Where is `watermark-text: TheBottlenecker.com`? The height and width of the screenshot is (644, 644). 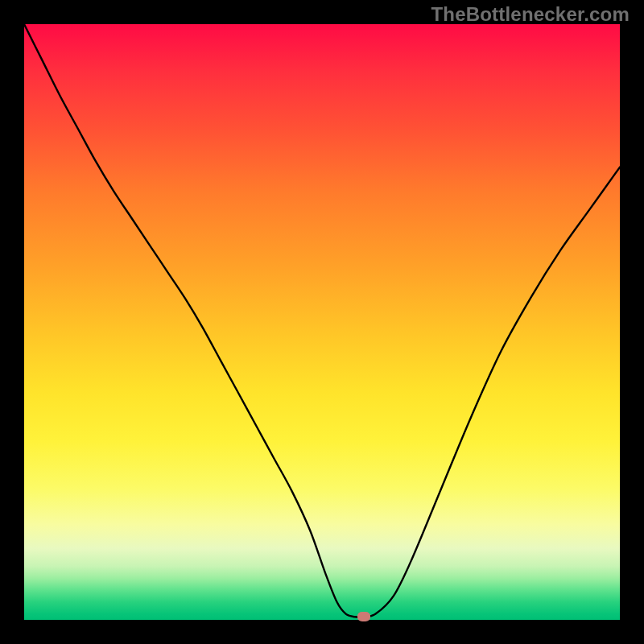
watermark-text: TheBottlenecker.com is located at coordinates (530, 14).